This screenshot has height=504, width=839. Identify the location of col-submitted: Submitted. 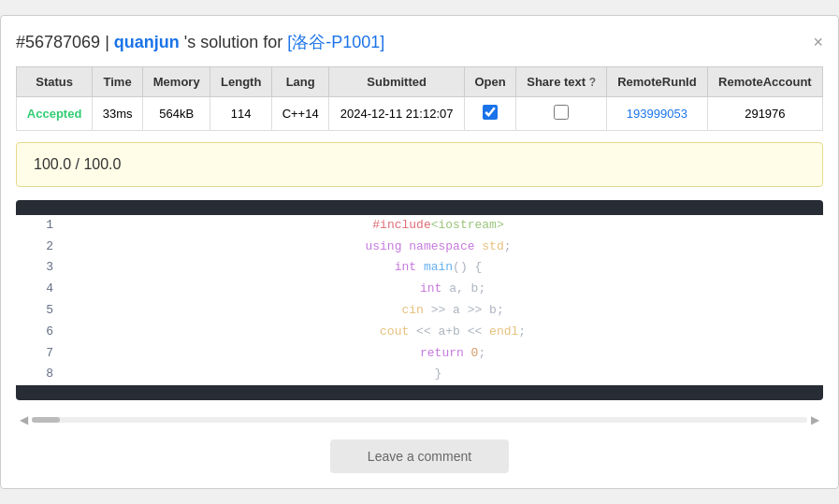
(397, 81).